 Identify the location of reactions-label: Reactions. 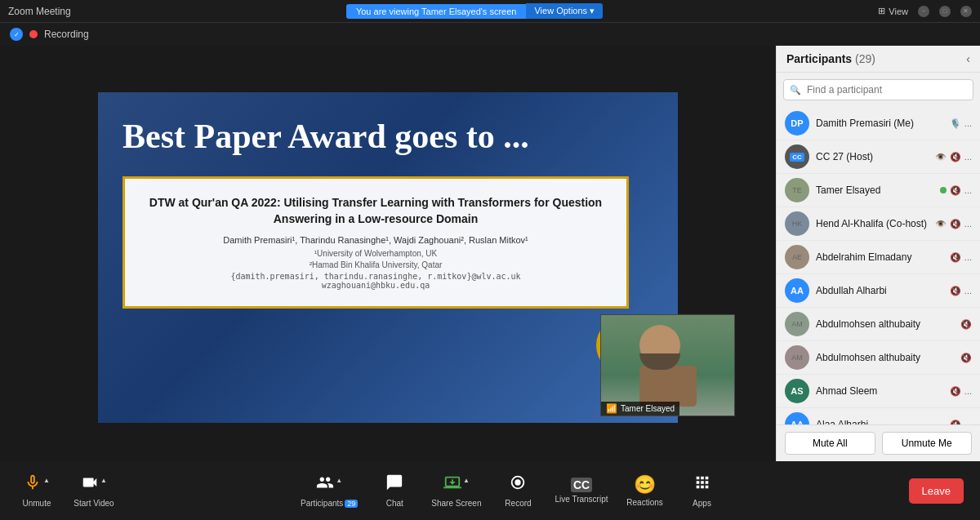
(644, 503).